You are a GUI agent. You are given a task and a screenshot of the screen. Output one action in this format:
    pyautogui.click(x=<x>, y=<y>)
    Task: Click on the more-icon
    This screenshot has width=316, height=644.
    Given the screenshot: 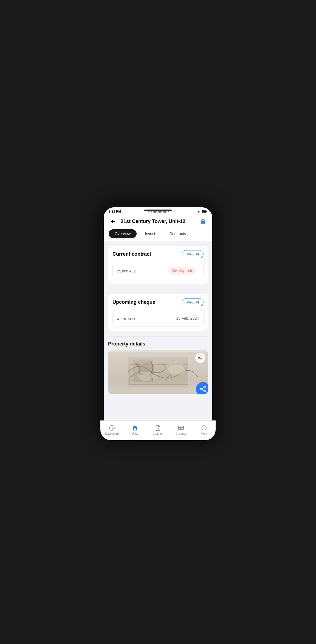 What is the action you would take?
    pyautogui.click(x=204, y=428)
    